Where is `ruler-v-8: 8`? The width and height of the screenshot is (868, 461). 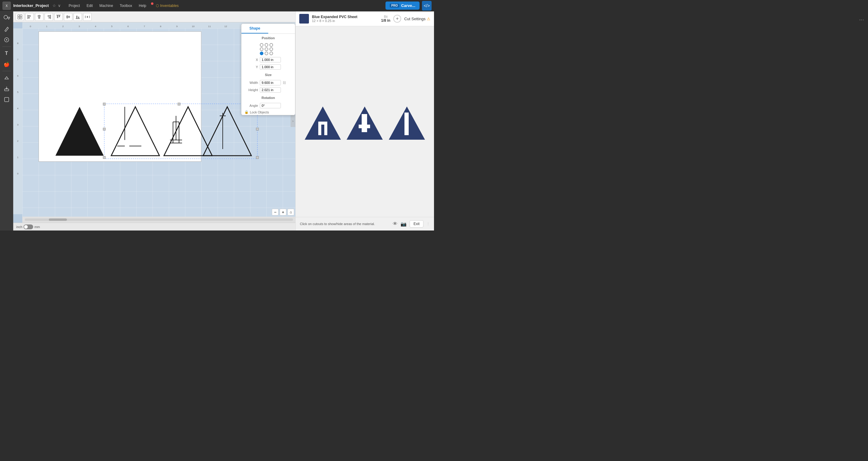
ruler-v-8: 8 is located at coordinates (18, 36).